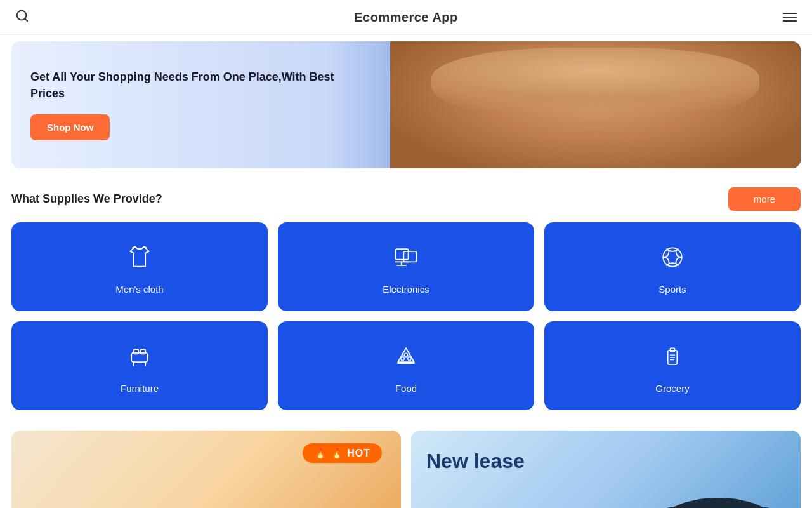  Describe the element at coordinates (406, 199) in the screenshot. I see `supplies-header: What Supplies We Provide? more` at that location.